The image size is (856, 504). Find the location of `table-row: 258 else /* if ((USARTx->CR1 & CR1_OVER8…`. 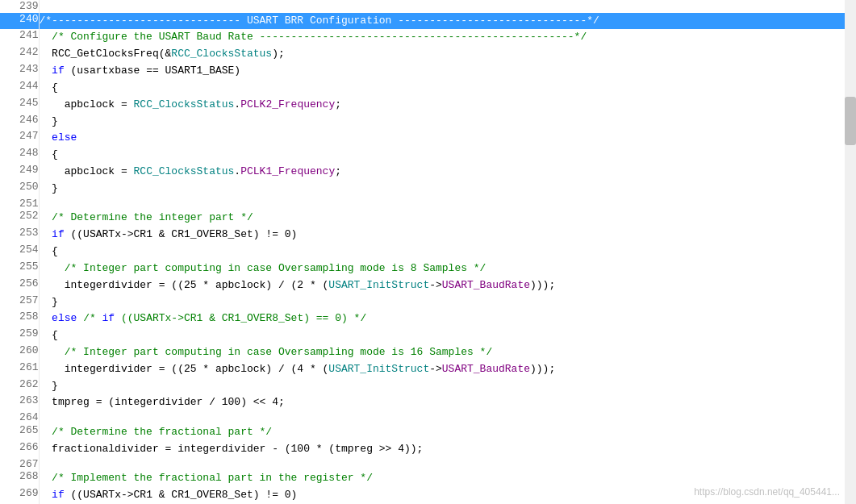

table-row: 258 else /* if ((USARTx->CR1 & CR1_OVER8… is located at coordinates (428, 319).